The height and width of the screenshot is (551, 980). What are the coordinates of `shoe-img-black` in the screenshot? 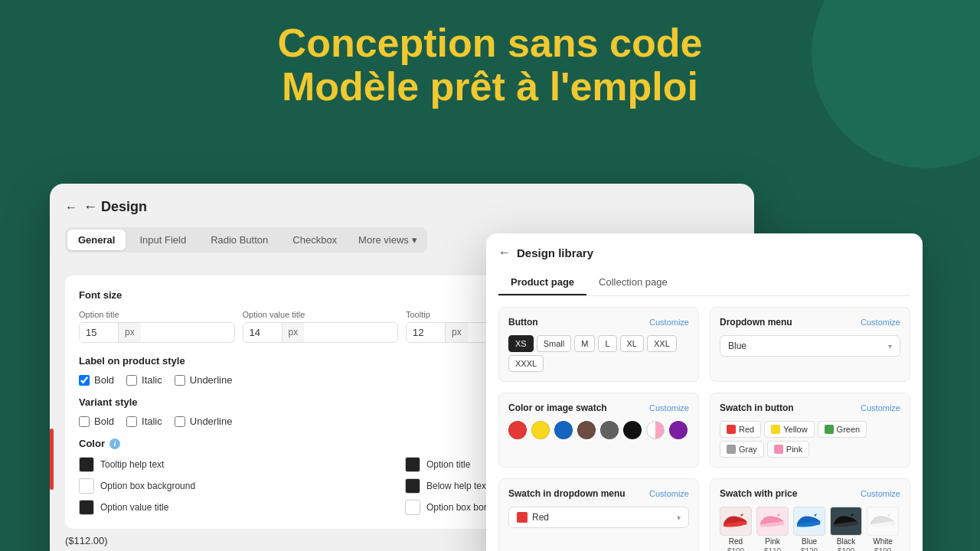 It's located at (846, 521).